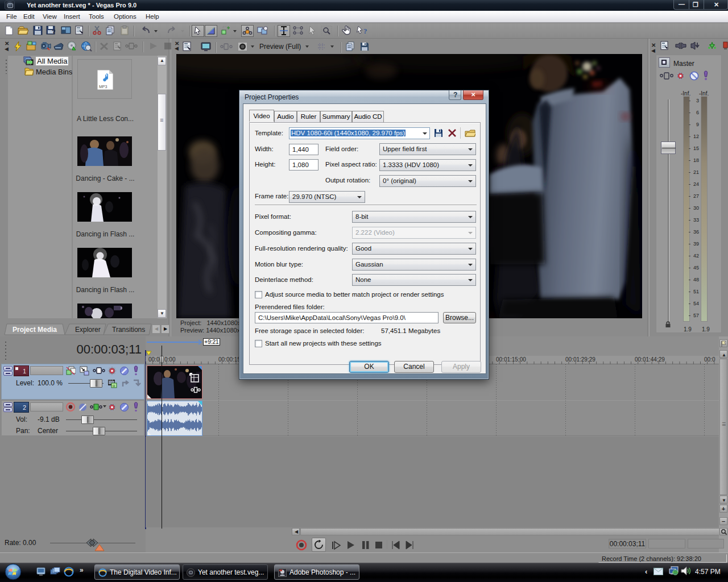 This screenshot has height=582, width=728. What do you see at coordinates (88, 330) in the screenshot?
I see `svg-text: Explorer` at bounding box center [88, 330].